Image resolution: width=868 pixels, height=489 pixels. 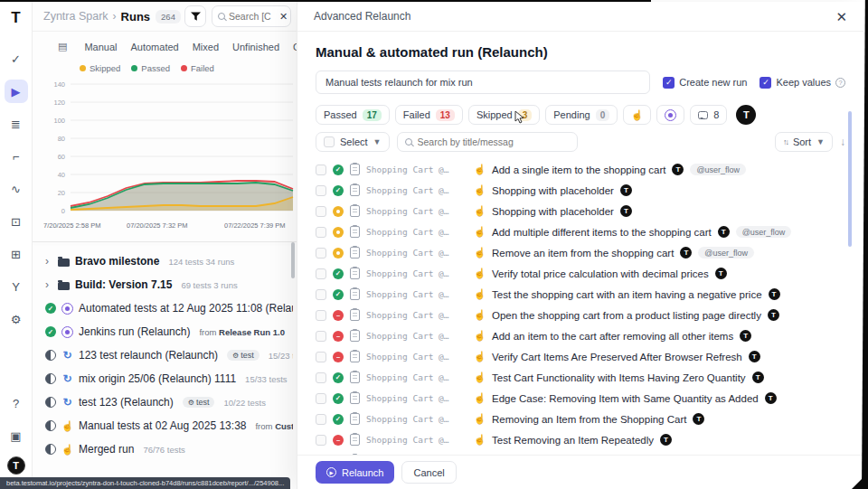 I want to click on cancel-button: Cancel, so click(x=429, y=472).